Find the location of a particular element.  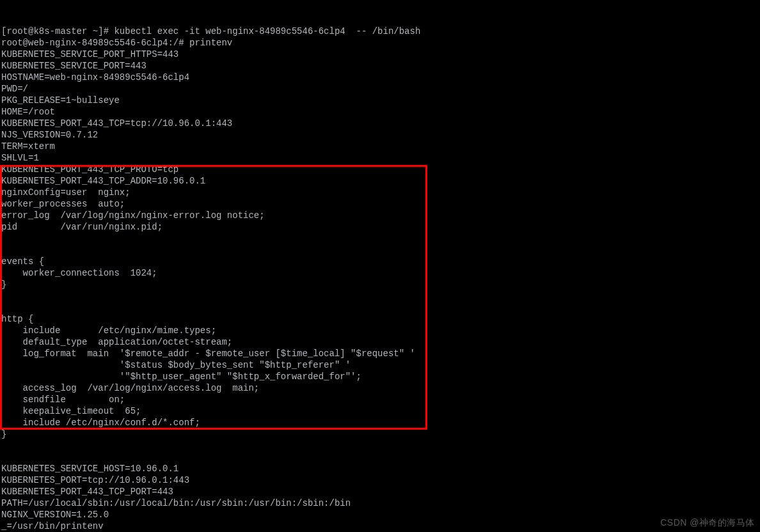

terminal-line: default_type application/octet-stream; is located at coordinates (380, 342).